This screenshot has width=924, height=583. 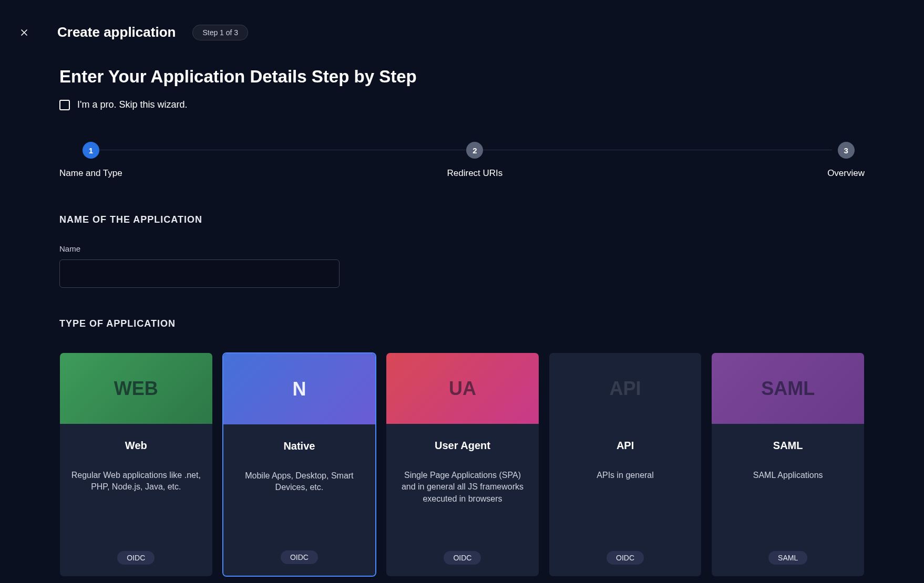 What do you see at coordinates (475, 160) in the screenshot?
I see `step-redirect-uris: 2 Redirect URIs` at bounding box center [475, 160].